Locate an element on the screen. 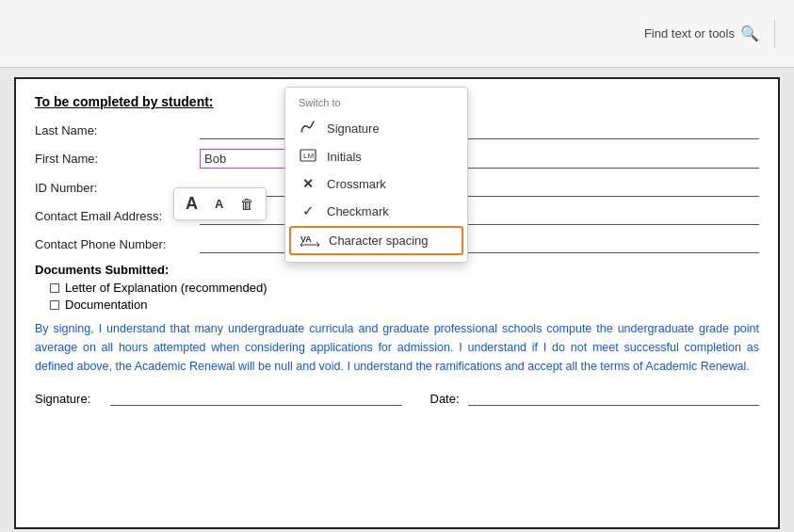 Image resolution: width=794 pixels, height=532 pixels. signature-icon is located at coordinates (308, 128).